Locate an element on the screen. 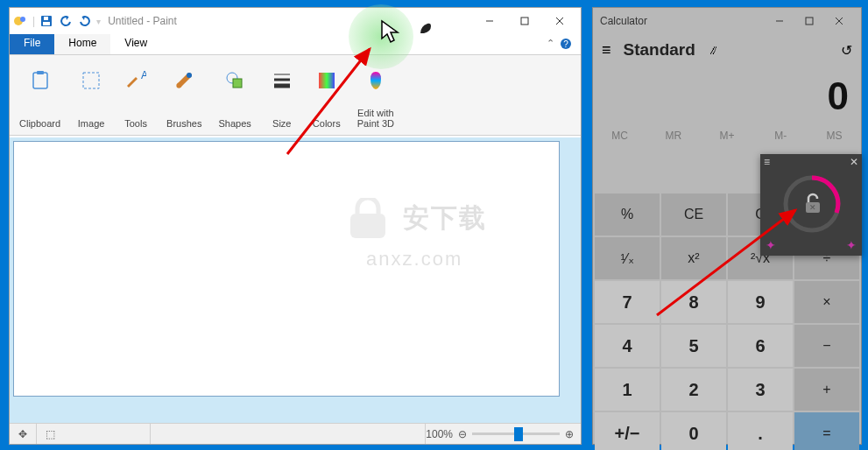 This screenshot has width=868, height=450. key-subtract: − is located at coordinates (827, 346).